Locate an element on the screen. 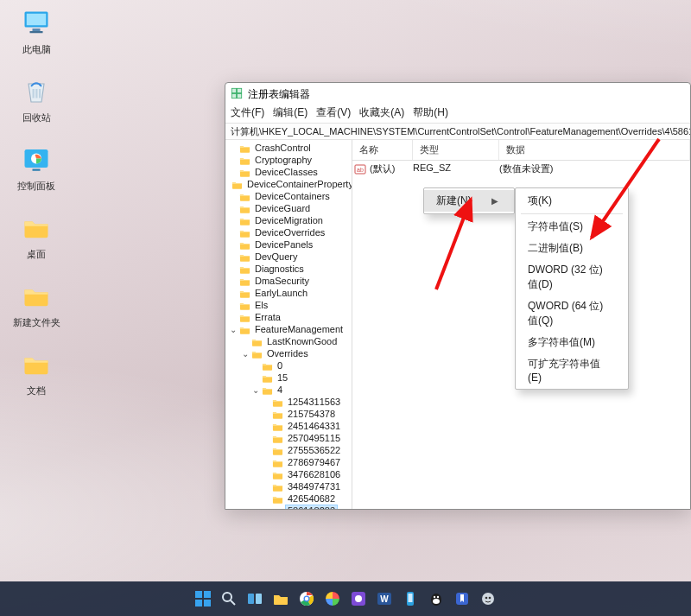 The image size is (691, 616). tree-pane: CrashControlCryptographyDeviceClassesDev… is located at coordinates (288, 325).